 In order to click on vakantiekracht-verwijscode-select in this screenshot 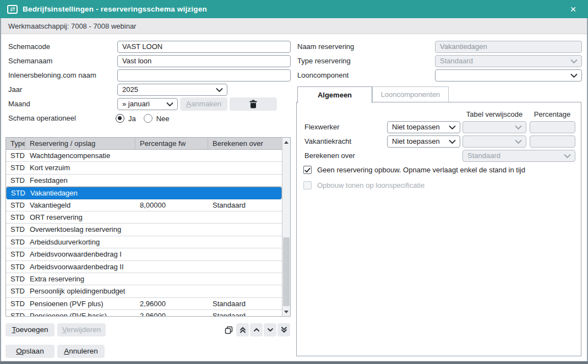, I will do `click(494, 142)`.